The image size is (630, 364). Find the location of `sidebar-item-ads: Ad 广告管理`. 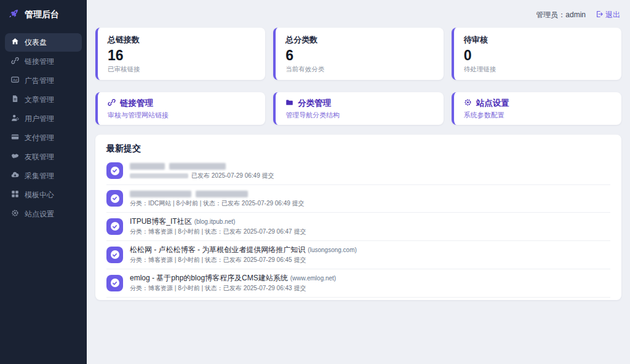

sidebar-item-ads: Ad 广告管理 is located at coordinates (43, 81).